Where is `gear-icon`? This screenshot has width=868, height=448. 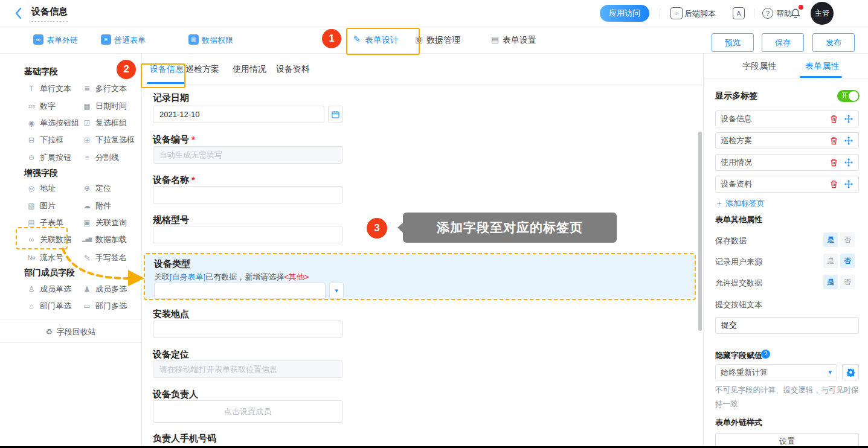 gear-icon is located at coordinates (850, 372).